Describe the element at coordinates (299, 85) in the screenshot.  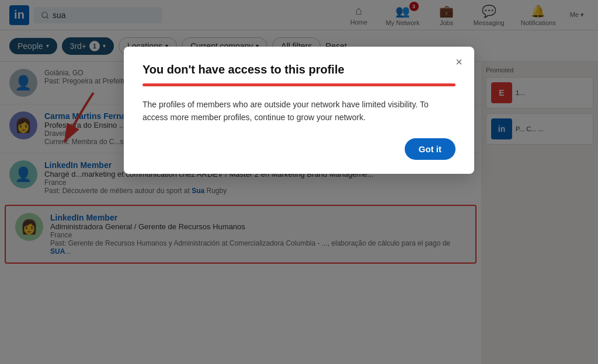
I see `modal-progress-bar` at that location.